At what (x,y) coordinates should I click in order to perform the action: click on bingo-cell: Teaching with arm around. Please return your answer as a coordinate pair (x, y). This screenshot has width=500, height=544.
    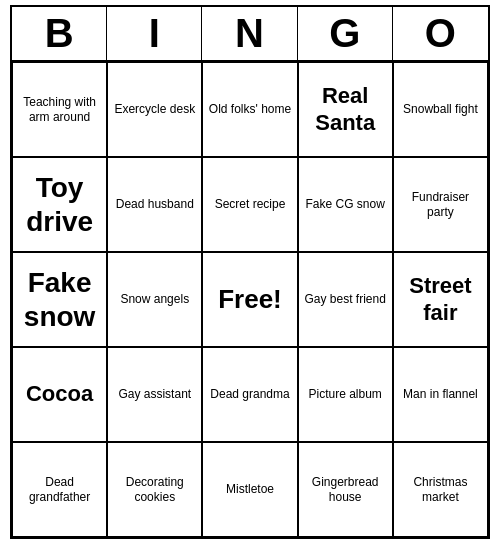
    Looking at the image, I should click on (60, 110).